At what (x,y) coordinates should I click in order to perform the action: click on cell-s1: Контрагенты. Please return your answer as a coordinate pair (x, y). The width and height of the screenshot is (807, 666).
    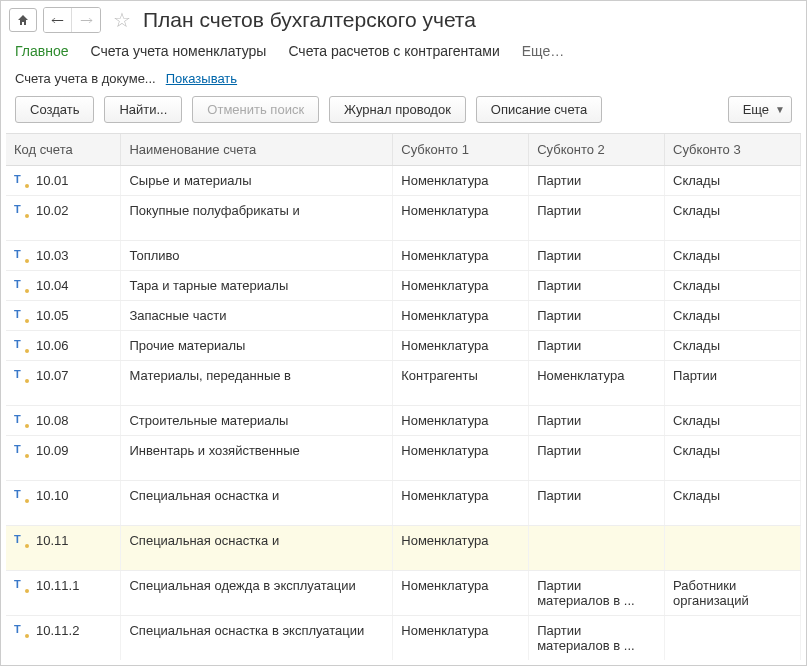
    Looking at the image, I should click on (461, 384).